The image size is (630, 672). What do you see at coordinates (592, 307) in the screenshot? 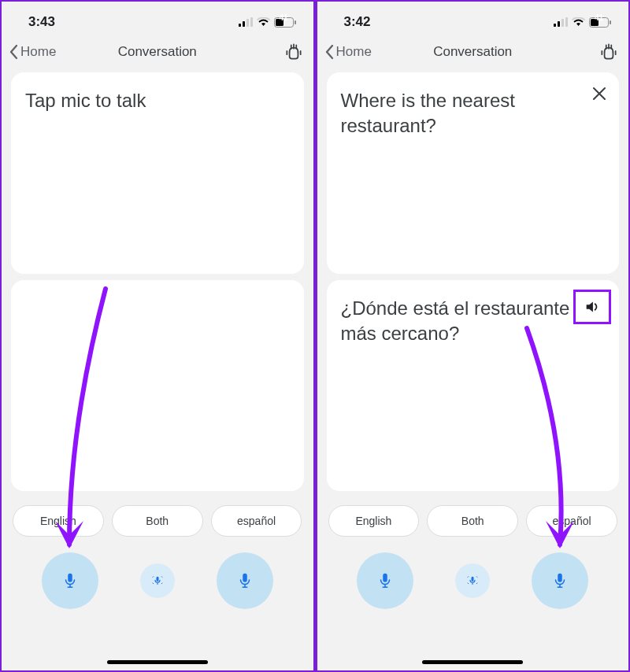
I see `speaker-button-highlighted` at bounding box center [592, 307].